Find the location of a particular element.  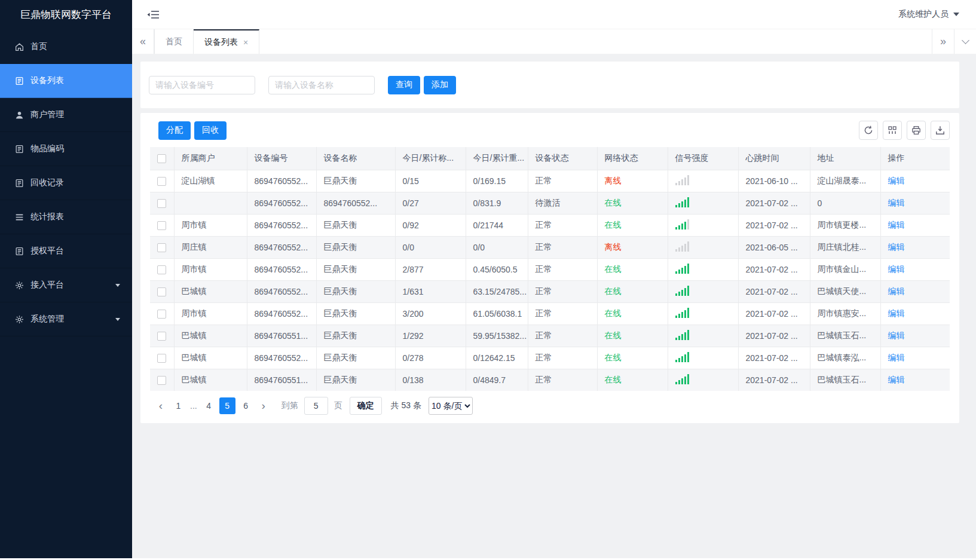

sidebar-item: 商户管理 is located at coordinates (66, 115).